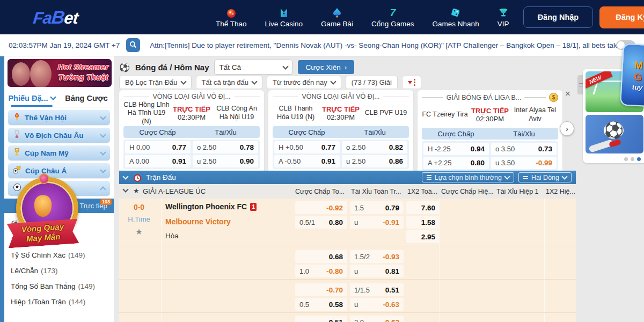  Describe the element at coordinates (321, 222) in the screenshot. I see `odds-cell-hdp: 0.5/10.80` at that location.